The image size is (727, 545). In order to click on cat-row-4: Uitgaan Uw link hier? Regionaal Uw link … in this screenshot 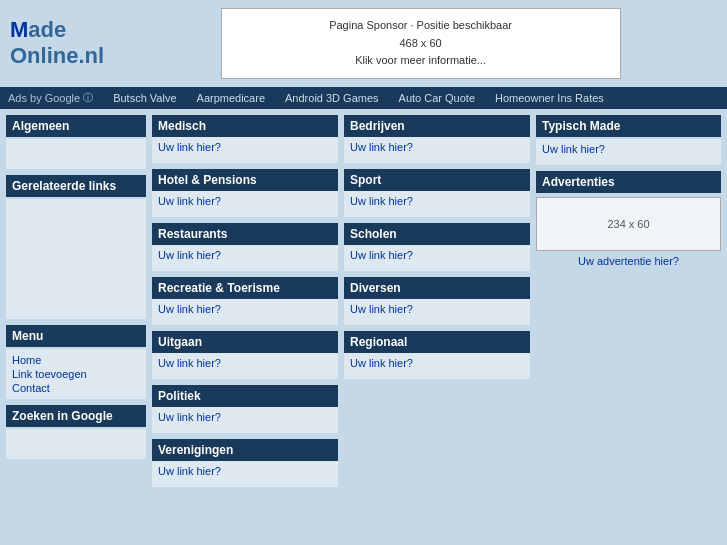, I will do `click(341, 355)`.